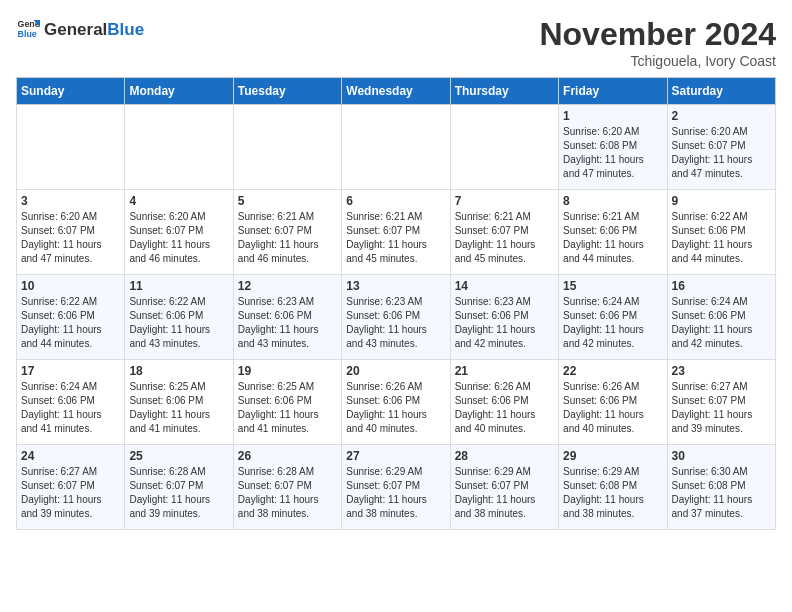 Image resolution: width=792 pixels, height=612 pixels. I want to click on day-number: 26, so click(288, 456).